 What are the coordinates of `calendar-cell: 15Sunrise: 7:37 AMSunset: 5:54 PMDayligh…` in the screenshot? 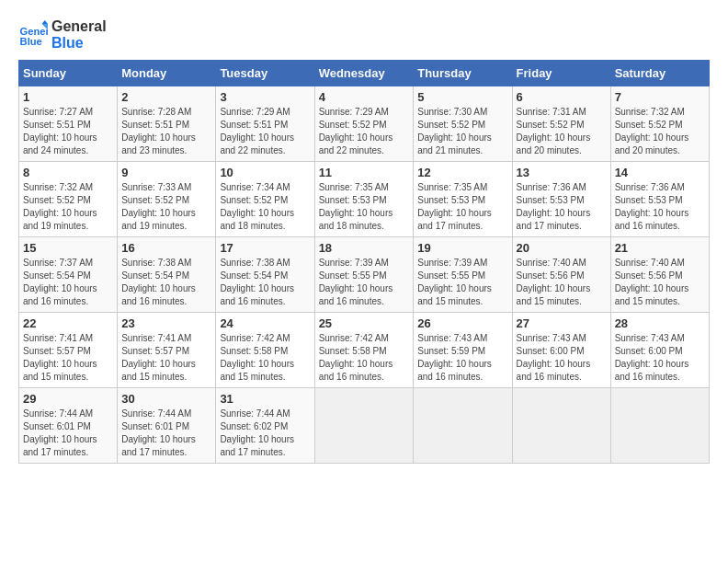 It's located at (68, 275).